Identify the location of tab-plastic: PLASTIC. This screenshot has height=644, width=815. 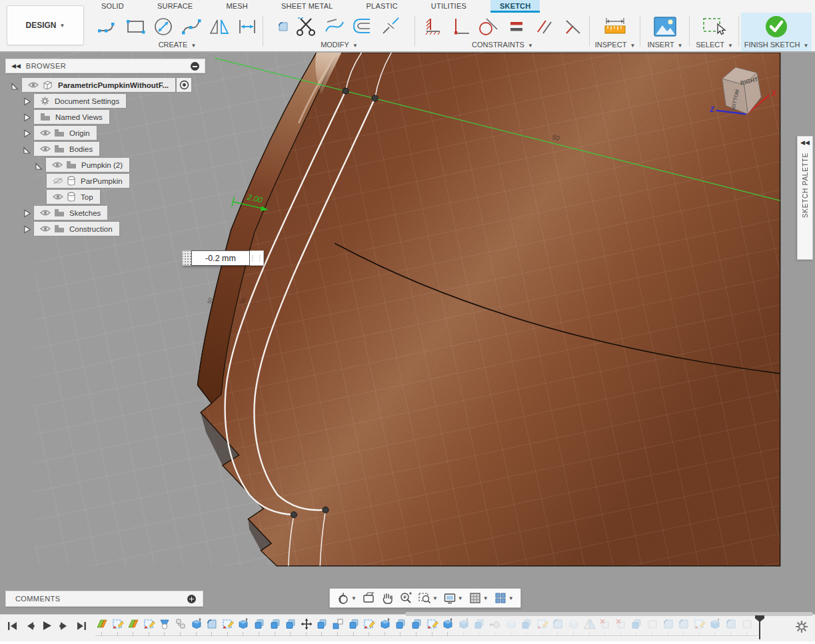
(383, 7).